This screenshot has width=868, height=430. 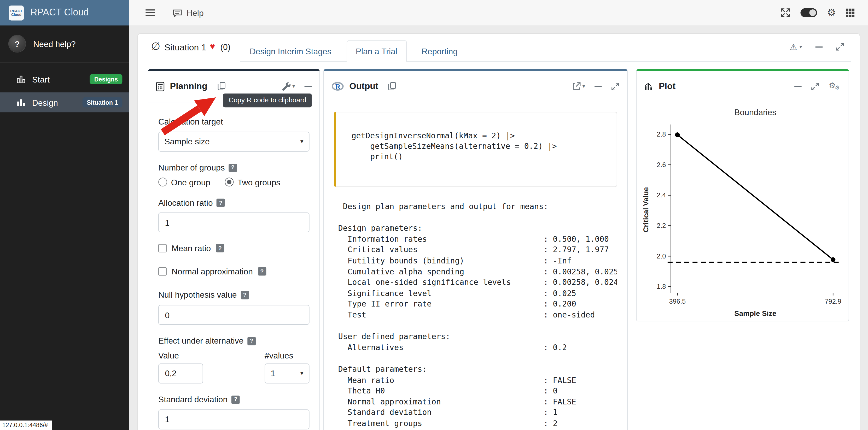 What do you see at coordinates (234, 141) in the screenshot?
I see `calculation-target-select: Sample size ▾` at bounding box center [234, 141].